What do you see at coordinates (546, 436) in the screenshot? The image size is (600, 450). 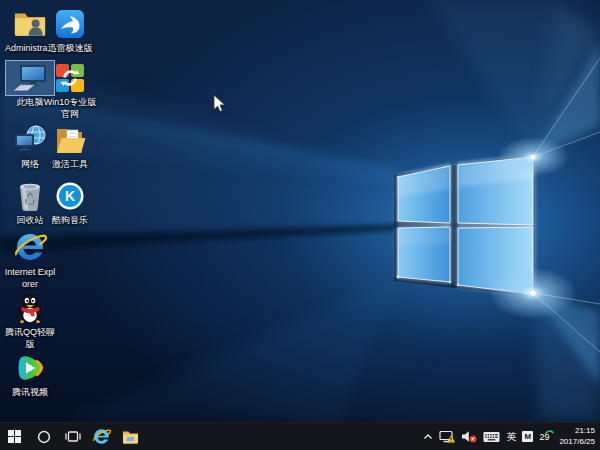 I see `gauge-widget: 29` at bounding box center [546, 436].